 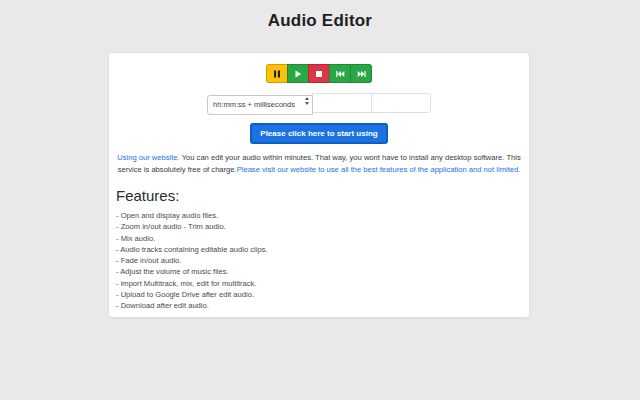 What do you see at coordinates (322, 284) in the screenshot?
I see `feature-item: - import Multitrack, mix, edit for multi…` at bounding box center [322, 284].